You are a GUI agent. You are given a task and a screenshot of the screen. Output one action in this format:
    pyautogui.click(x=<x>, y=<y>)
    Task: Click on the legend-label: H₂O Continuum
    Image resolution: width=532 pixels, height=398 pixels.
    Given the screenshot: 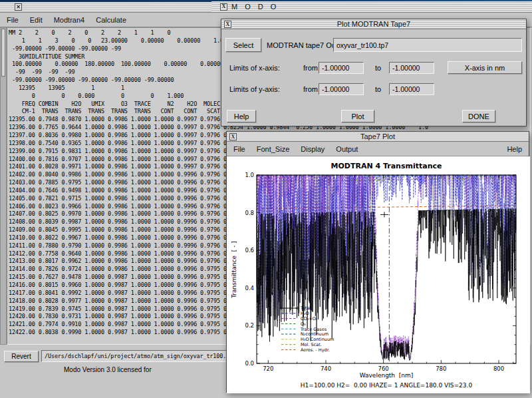 What is the action you would take?
    pyautogui.click(x=317, y=339)
    